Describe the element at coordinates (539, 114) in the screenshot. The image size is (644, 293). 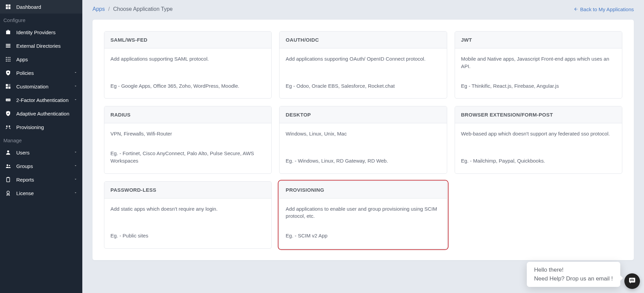
I see `card-title: BROWSER EXTENSION/FORM-POST` at that location.